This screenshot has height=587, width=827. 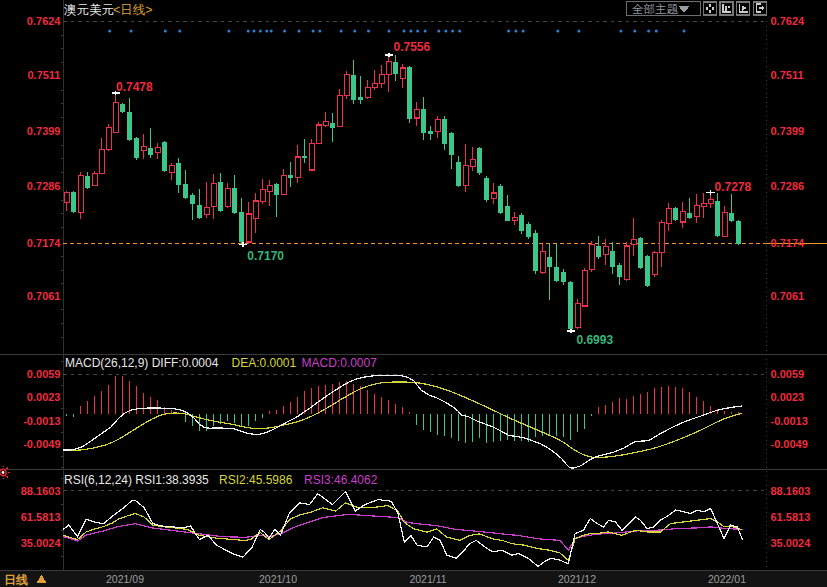 What do you see at coordinates (89, 10) in the screenshot?
I see `svg-text: 澳元美元` at bounding box center [89, 10].